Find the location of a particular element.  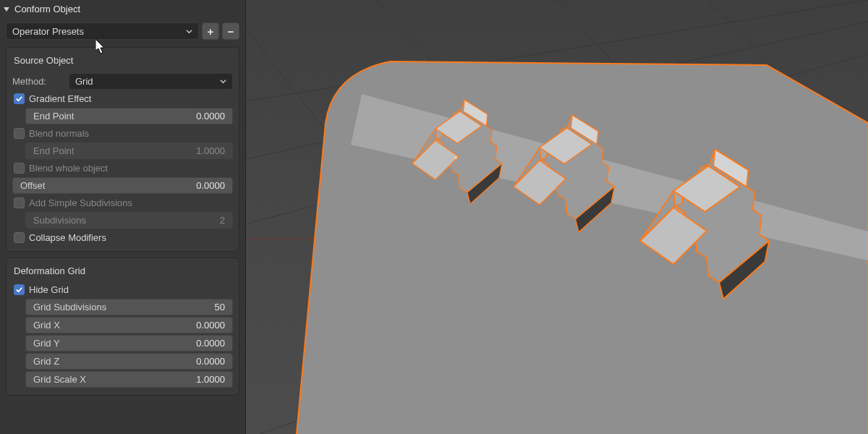

preset-add-button: + is located at coordinates (210, 31).